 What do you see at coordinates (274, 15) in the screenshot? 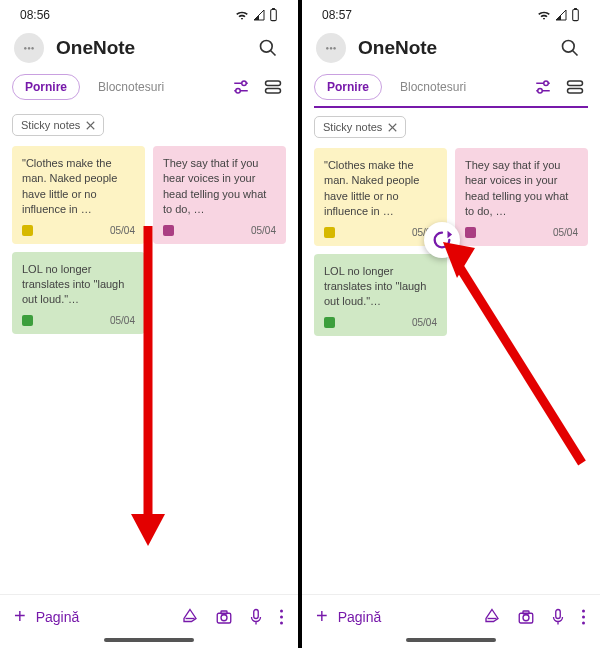
I see `battery-icon` at bounding box center [274, 15].